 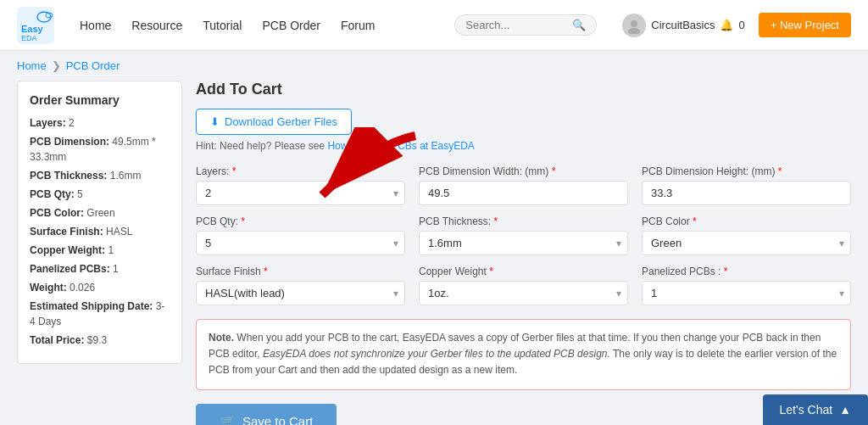 I want to click on form-group-layers: Layers: * 2, so click(x=300, y=185).